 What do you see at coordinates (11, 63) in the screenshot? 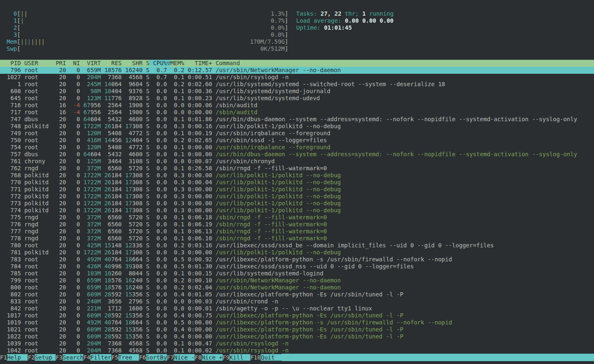
I see `column-header-pid: PID` at bounding box center [11, 63].